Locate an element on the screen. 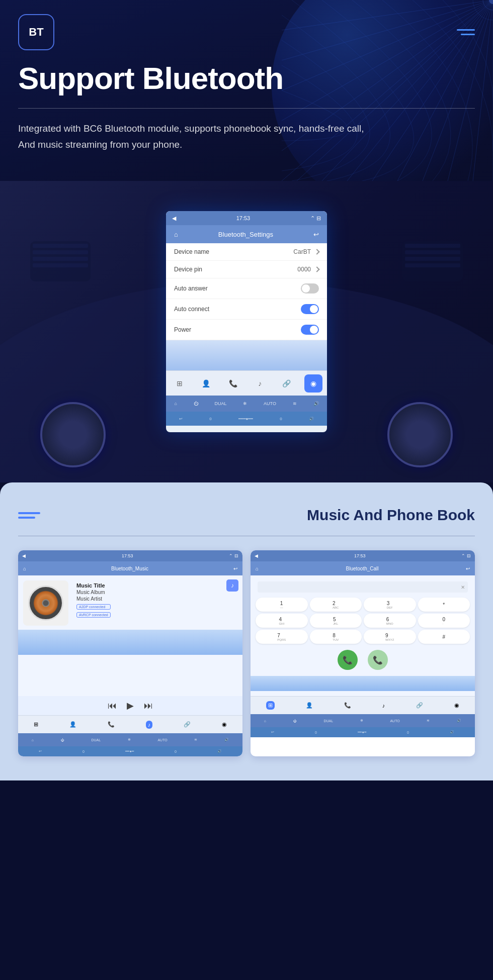 The height and width of the screenshot is (980, 493). clear-icon: ✕ is located at coordinates (463, 587).